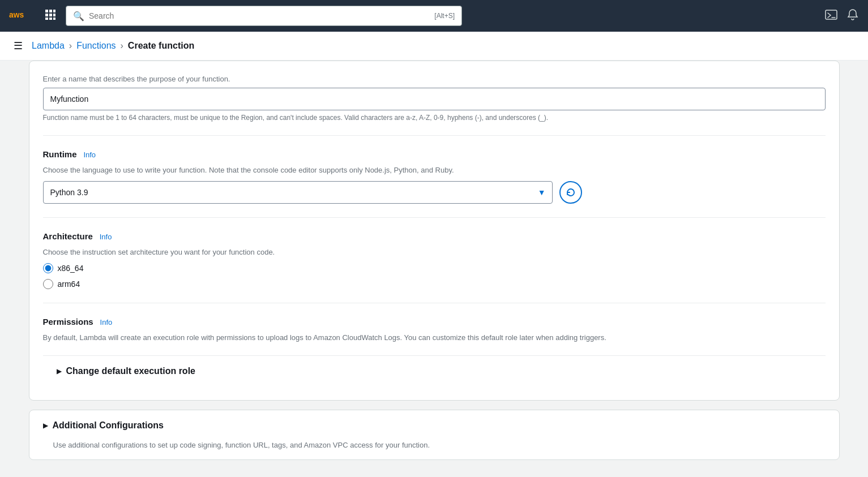 This screenshot has width=868, height=477. Describe the element at coordinates (434, 177) in the screenshot. I see `runtime-section: Runtime Info Choose the language to use …` at that location.